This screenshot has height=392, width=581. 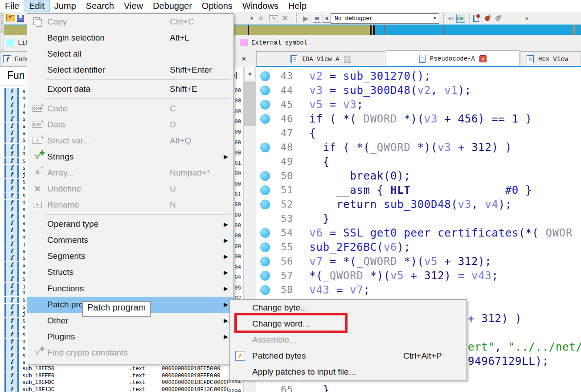 What do you see at coordinates (130, 157) in the screenshot?
I see `menu-item-strings: ‘s’✚Strings▶` at bounding box center [130, 157].